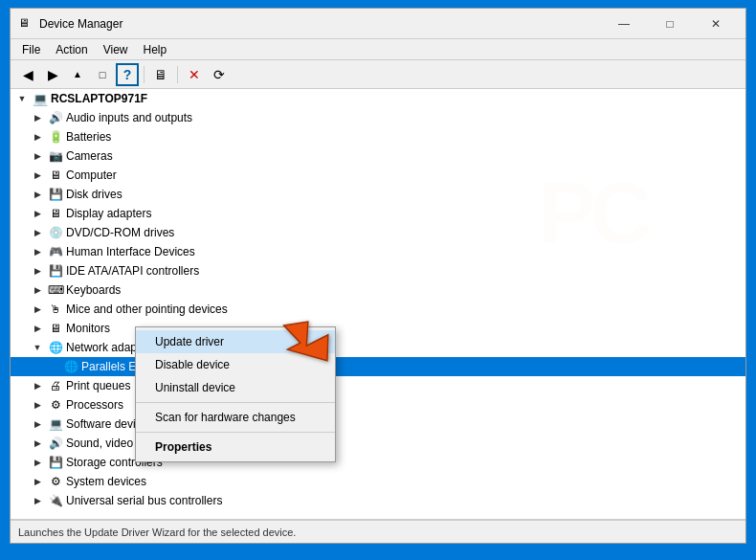 Image resolution: width=756 pixels, height=560 pixels. I want to click on status-bar: Launches the Update Driver Wizard for th…, so click(378, 531).